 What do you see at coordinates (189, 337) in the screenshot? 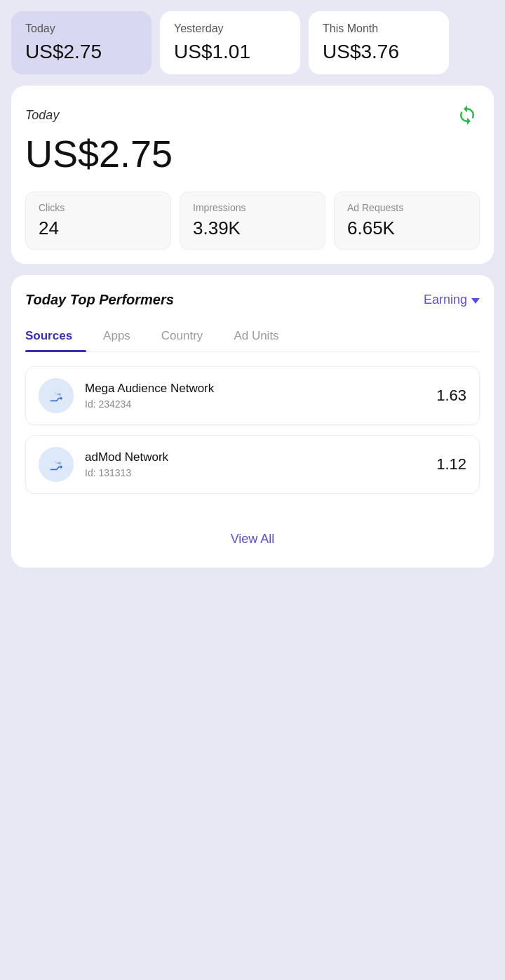
I see `tab-country: Country` at bounding box center [189, 337].